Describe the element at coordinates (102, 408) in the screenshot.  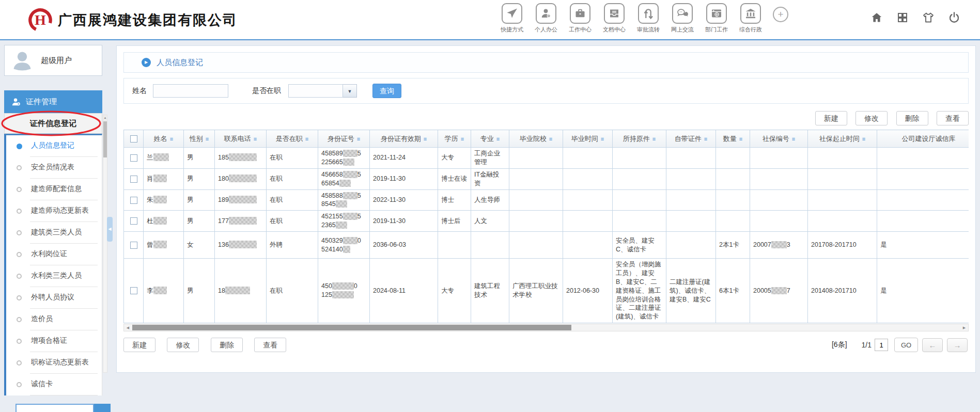
I see `sidebar-bottom-button` at that location.